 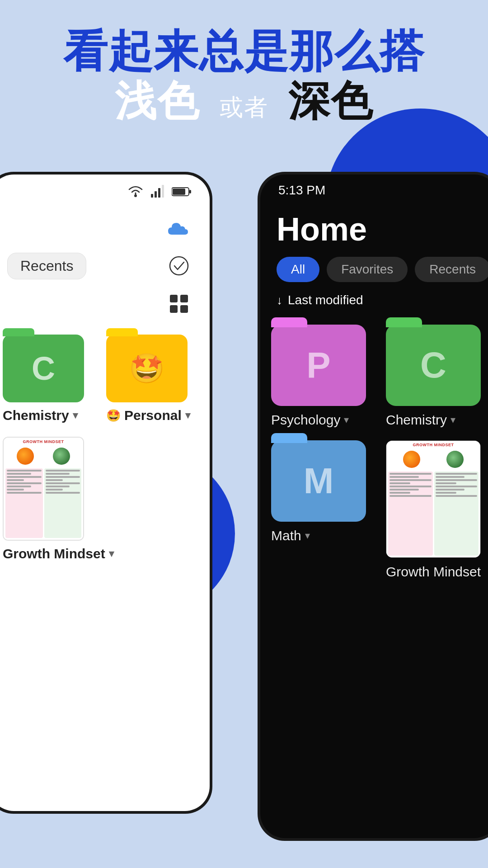 What do you see at coordinates (158, 193) in the screenshot?
I see `signal-icon` at bounding box center [158, 193].